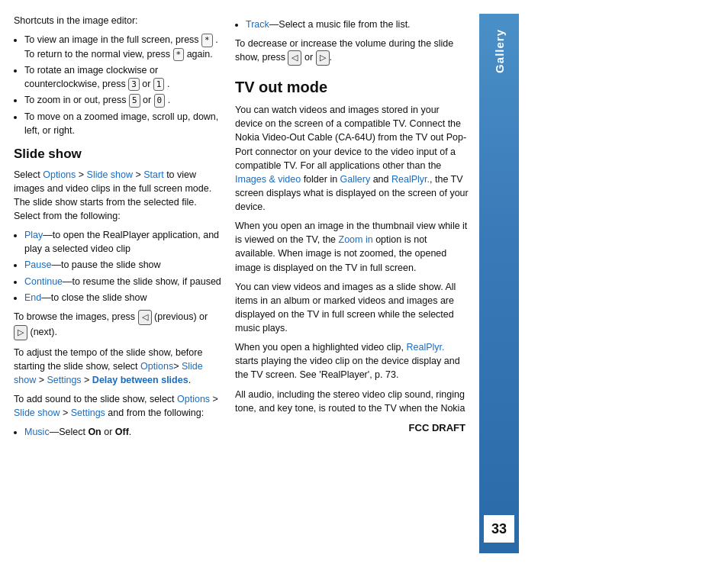 This screenshot has width=728, height=567. Describe the element at coordinates (118, 154) in the screenshot. I see `slide-show-heading: Slide show` at that location.